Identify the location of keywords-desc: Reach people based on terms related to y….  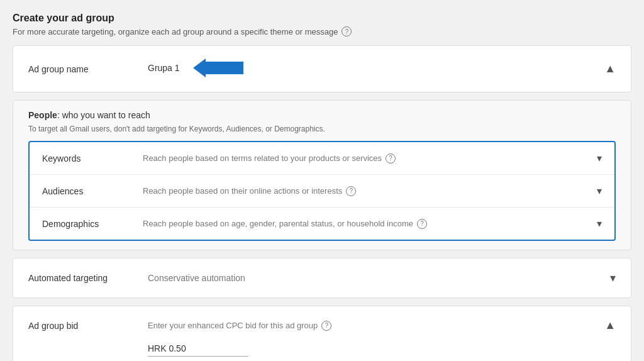
(370, 158).